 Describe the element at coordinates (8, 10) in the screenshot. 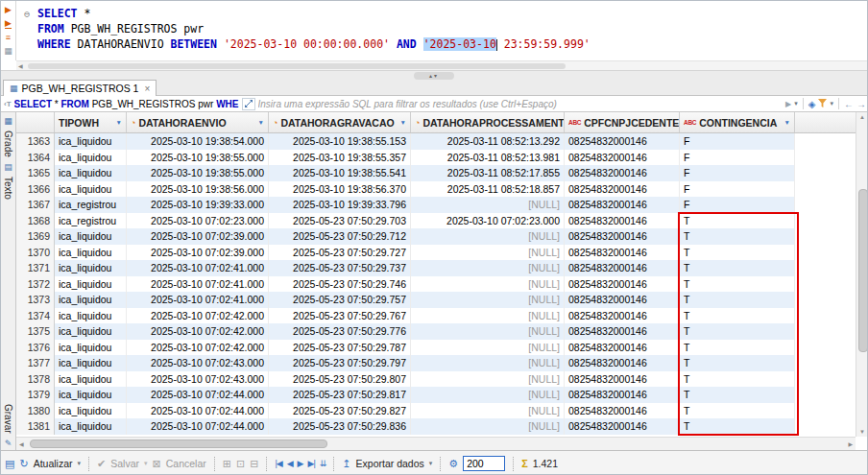

I see `execute-statement-icon: ▶` at that location.